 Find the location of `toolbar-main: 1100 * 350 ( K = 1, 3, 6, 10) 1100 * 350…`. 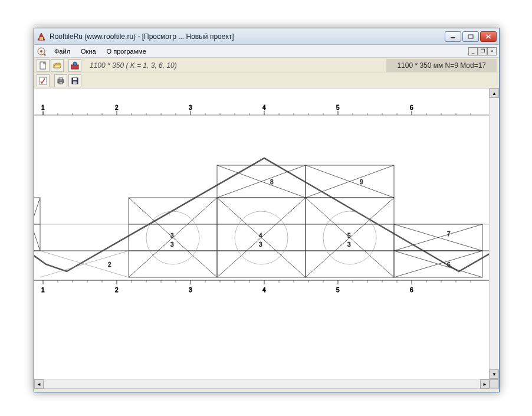

toolbar-main: 1100 * 350 ( K = 1, 3, 6, 10) 1100 * 350… is located at coordinates (267, 65).